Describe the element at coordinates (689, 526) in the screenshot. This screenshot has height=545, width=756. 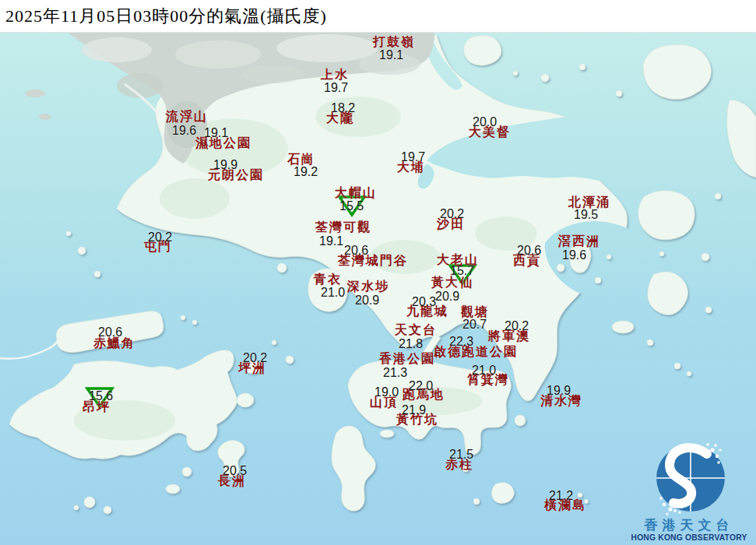
I see `hko-logo-name-cn: 香港天文台` at that location.